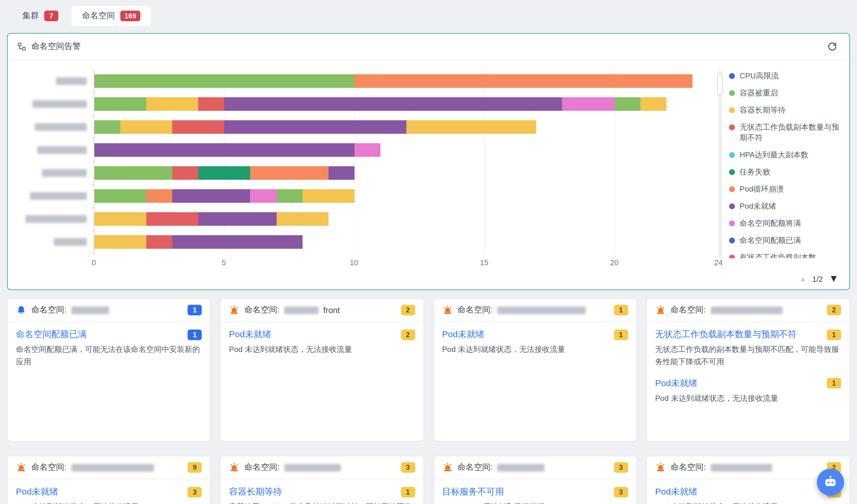 This screenshot has height=504, width=857. Describe the element at coordinates (535, 347) in the screenshot. I see `alert-card-body: Pod未就绪1Pod 未达到就绪状态，无法接收流量` at that location.